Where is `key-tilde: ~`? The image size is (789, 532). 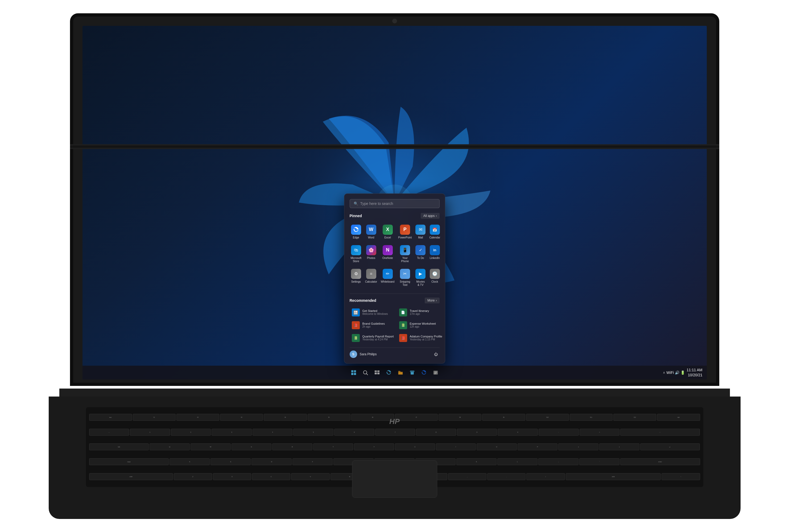
key-tilde: ~ is located at coordinates (109, 432).